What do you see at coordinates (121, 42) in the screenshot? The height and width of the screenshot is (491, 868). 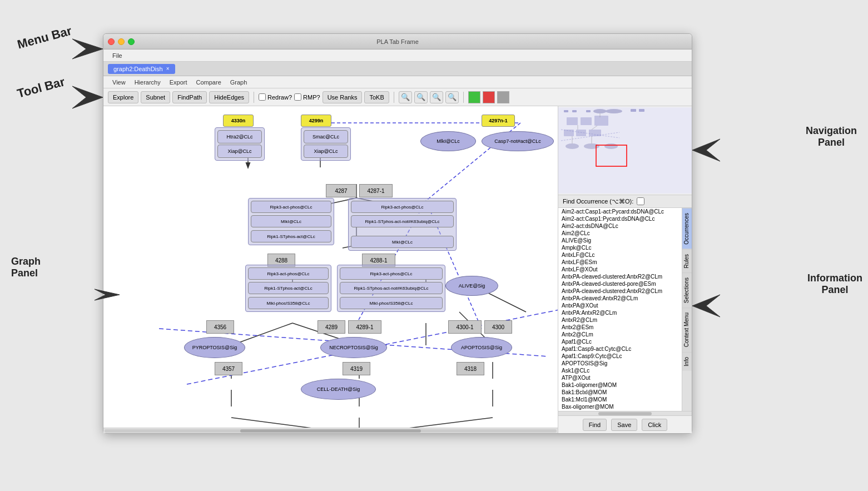 I see `minimize-button` at bounding box center [121, 42].